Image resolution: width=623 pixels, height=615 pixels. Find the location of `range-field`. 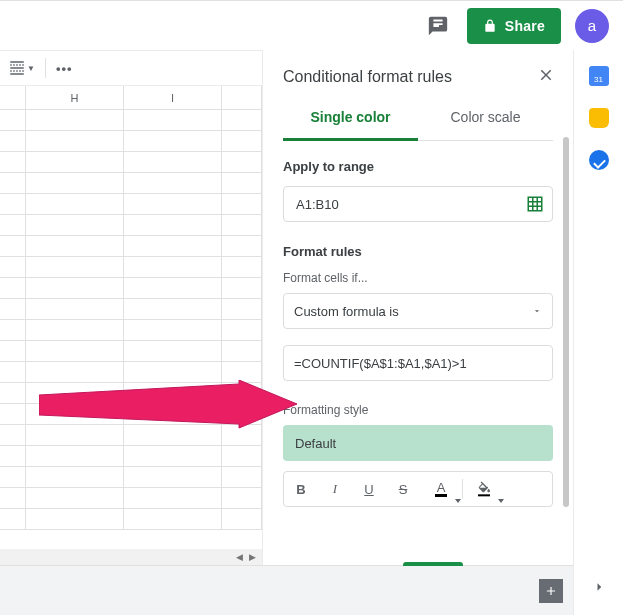

range-field is located at coordinates (418, 204).